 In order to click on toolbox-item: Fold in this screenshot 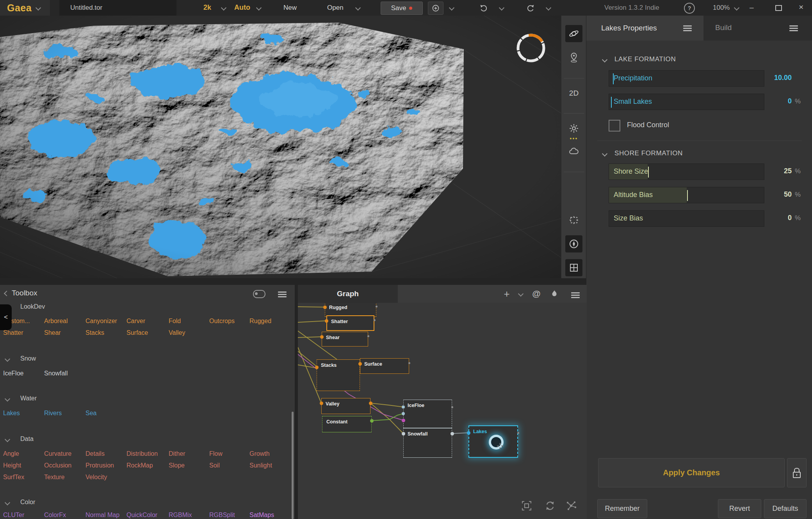, I will do `click(175, 321)`.